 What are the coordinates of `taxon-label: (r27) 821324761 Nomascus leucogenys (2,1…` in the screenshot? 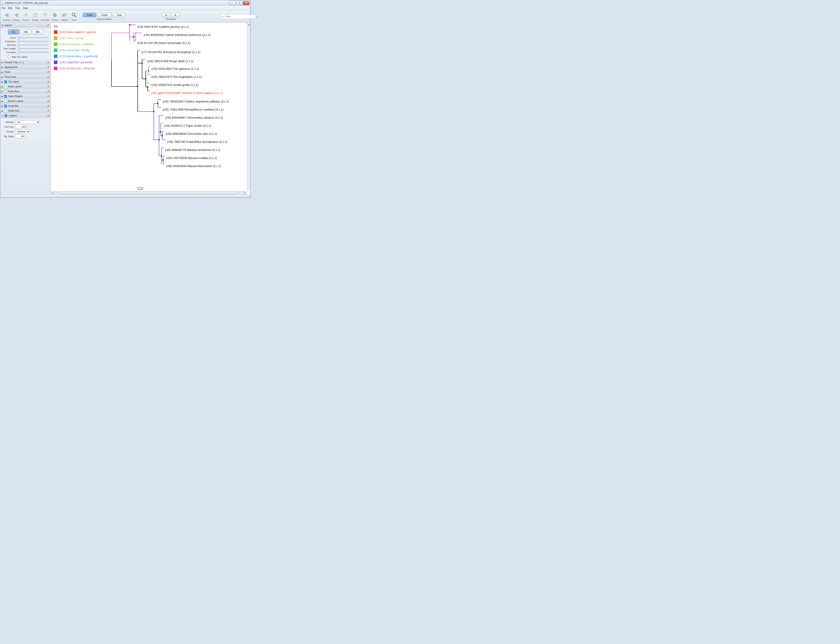 It's located at (171, 52).